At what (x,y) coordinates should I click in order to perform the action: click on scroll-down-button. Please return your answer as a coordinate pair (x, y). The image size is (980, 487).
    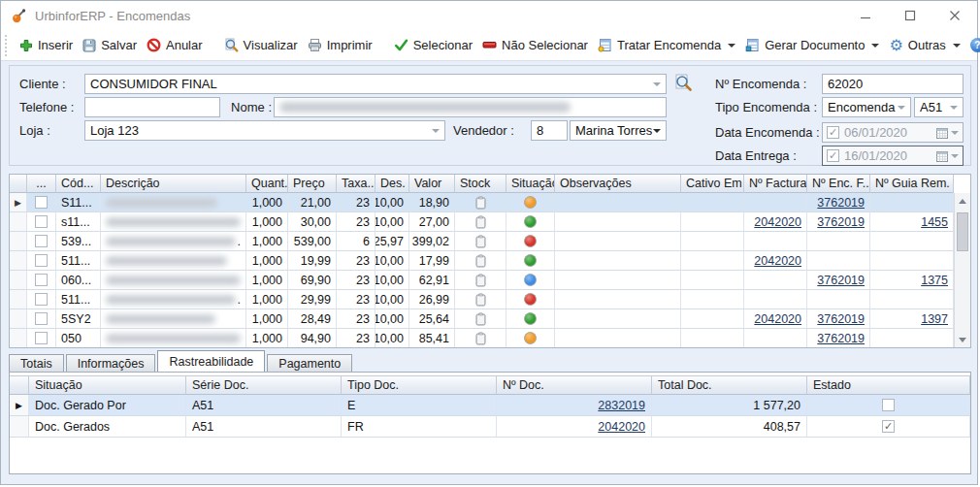
    Looking at the image, I should click on (963, 340).